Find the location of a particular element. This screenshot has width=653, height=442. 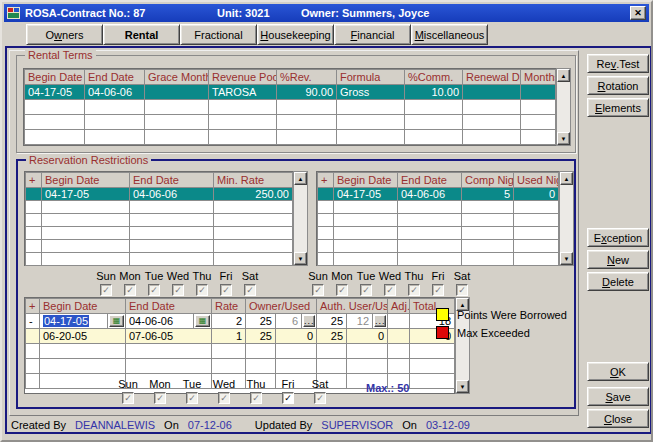

delete-button: Delete is located at coordinates (618, 282).